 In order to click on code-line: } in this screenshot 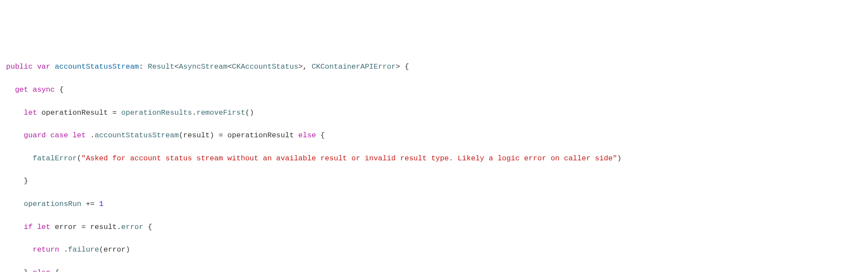, I will do `click(434, 181)`.